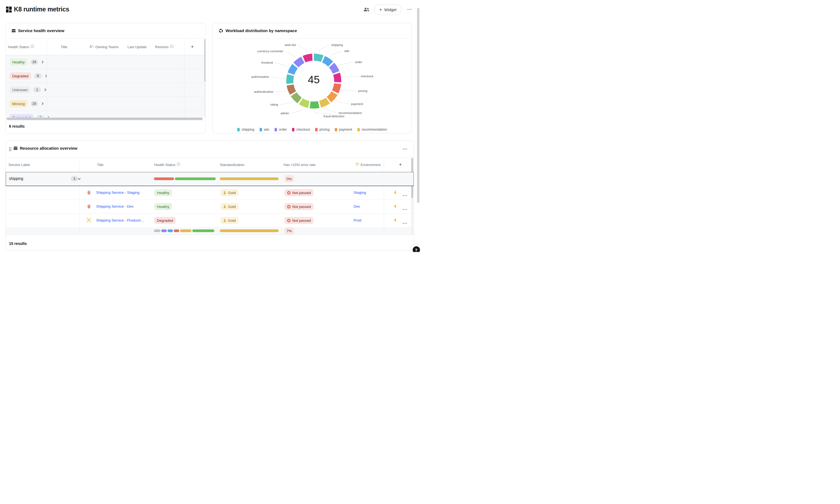 Image resolution: width=840 pixels, height=504 pixels. What do you see at coordinates (105, 119) in the screenshot?
I see `table-hscroll-thumb` at bounding box center [105, 119].